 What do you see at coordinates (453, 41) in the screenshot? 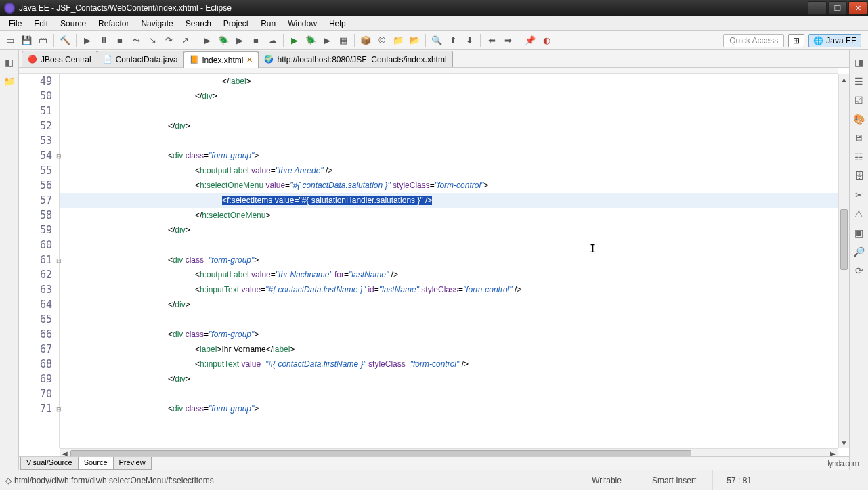
I see `annotation-prev-button: ⬆` at bounding box center [453, 41].